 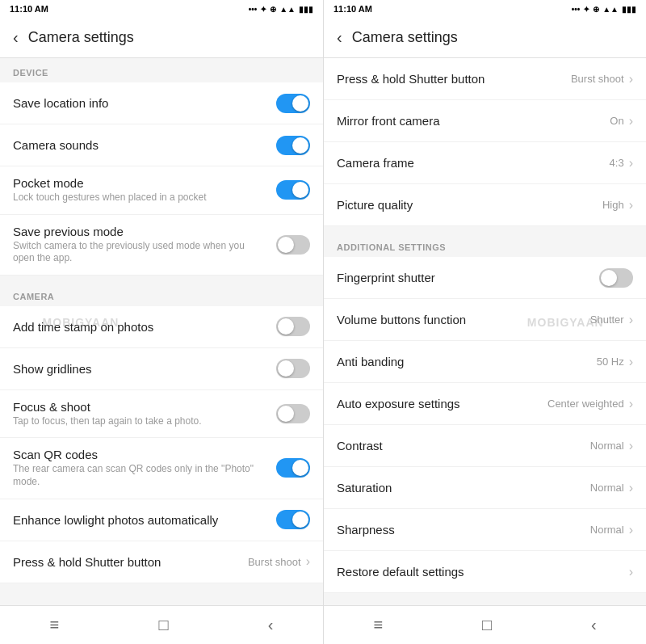 What do you see at coordinates (462, 362) in the screenshot?
I see `anti-banding-title: Anti banding` at bounding box center [462, 362].